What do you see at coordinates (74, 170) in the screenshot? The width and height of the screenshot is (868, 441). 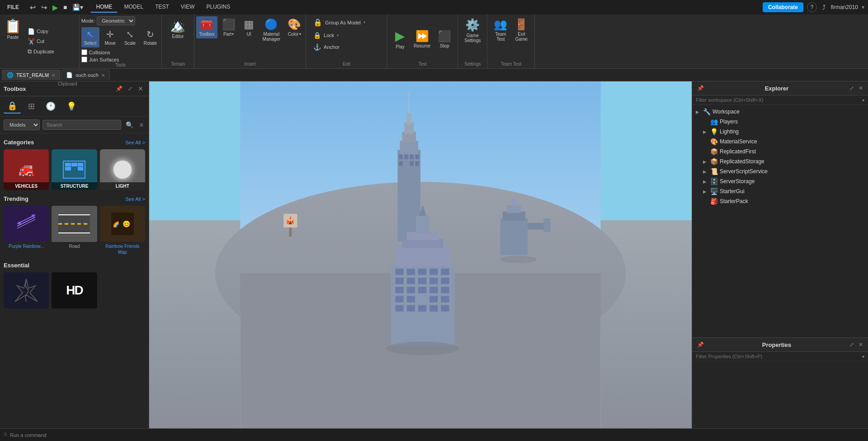 I see `category-structure: STRUCTURE` at bounding box center [74, 170].